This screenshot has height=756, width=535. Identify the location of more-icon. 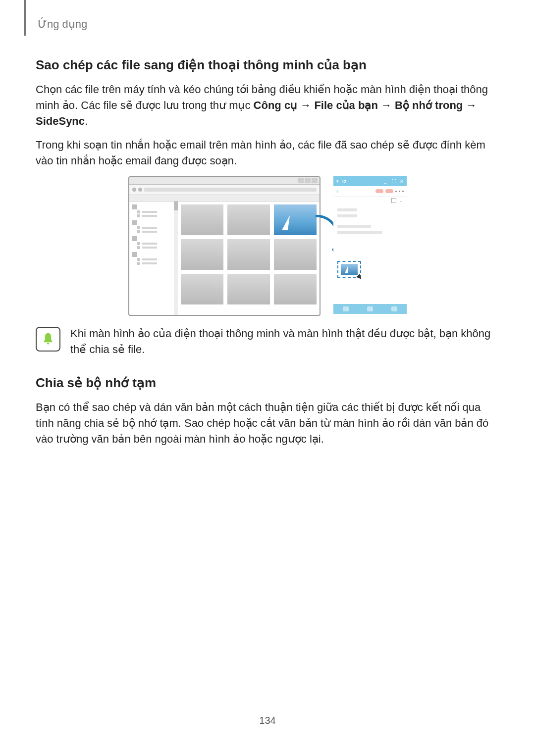
(399, 191).